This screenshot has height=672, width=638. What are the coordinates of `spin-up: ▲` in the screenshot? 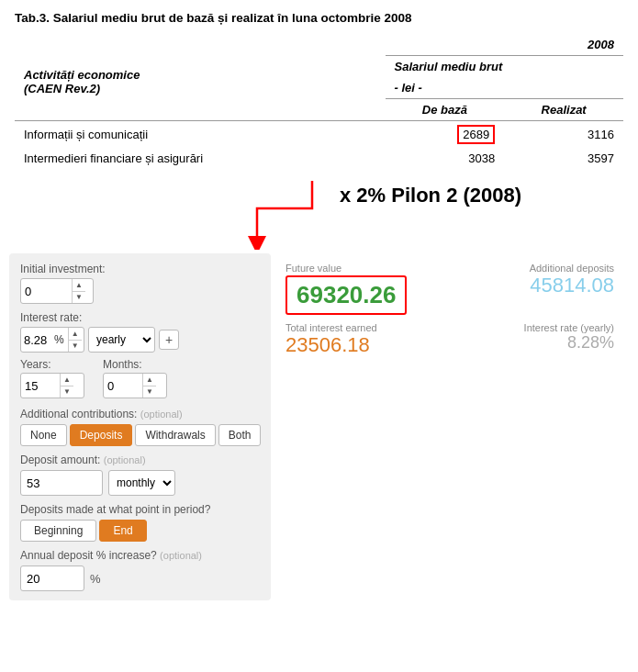 It's located at (79, 286).